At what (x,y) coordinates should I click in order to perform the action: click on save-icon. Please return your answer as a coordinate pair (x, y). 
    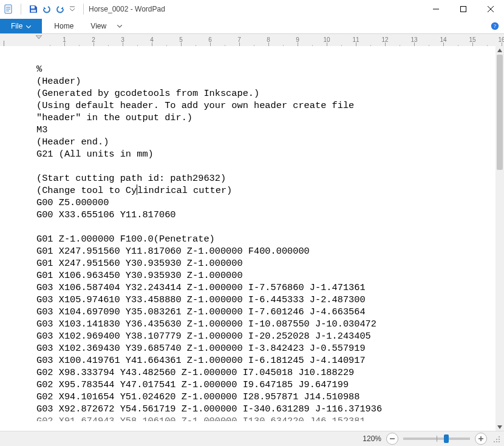
    Looking at the image, I should click on (33, 9).